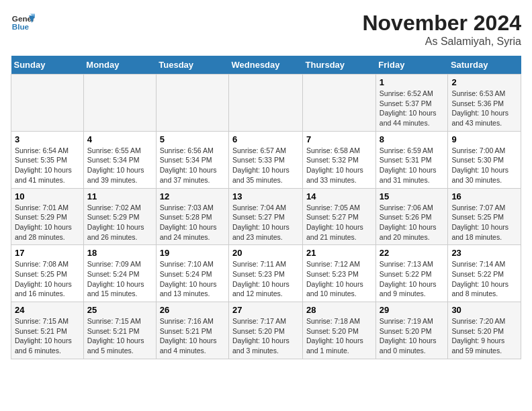  Describe the element at coordinates (23, 23) in the screenshot. I see `logo: General Blue` at that location.